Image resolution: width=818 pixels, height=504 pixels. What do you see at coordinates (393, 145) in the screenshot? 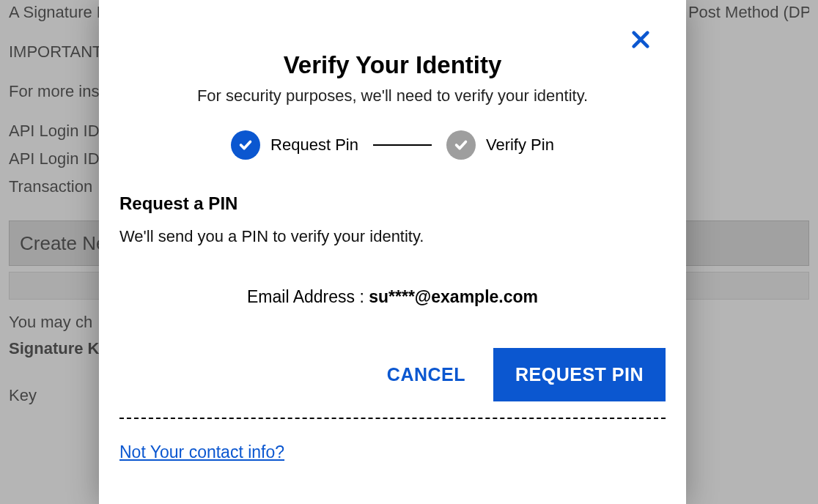
I see `stepper: Request Pin Verify Pin` at bounding box center [393, 145].